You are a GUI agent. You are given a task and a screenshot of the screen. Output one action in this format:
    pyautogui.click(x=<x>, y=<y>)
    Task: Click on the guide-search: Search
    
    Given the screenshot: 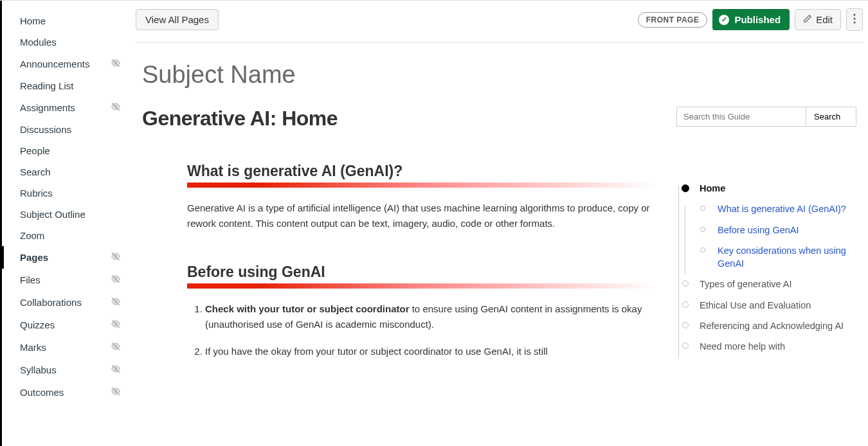 What is the action you would take?
    pyautogui.click(x=766, y=117)
    